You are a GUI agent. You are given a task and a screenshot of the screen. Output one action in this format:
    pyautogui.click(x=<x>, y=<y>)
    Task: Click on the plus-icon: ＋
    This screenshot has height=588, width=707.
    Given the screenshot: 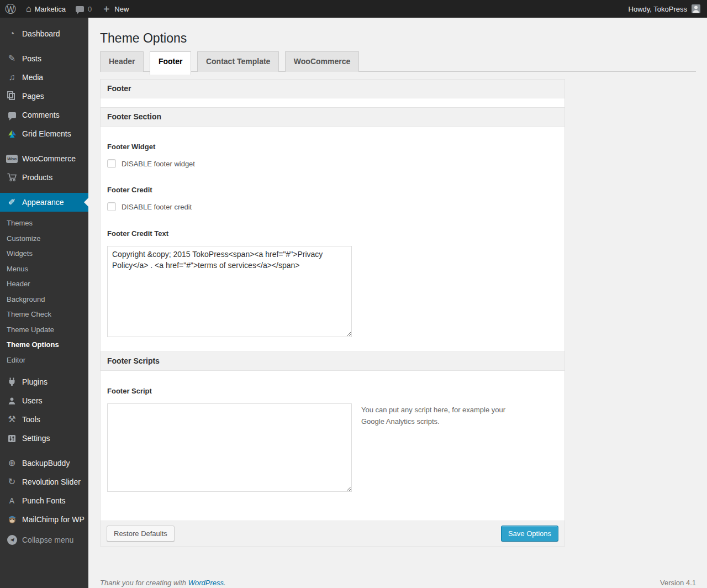 What is the action you would take?
    pyautogui.click(x=106, y=9)
    